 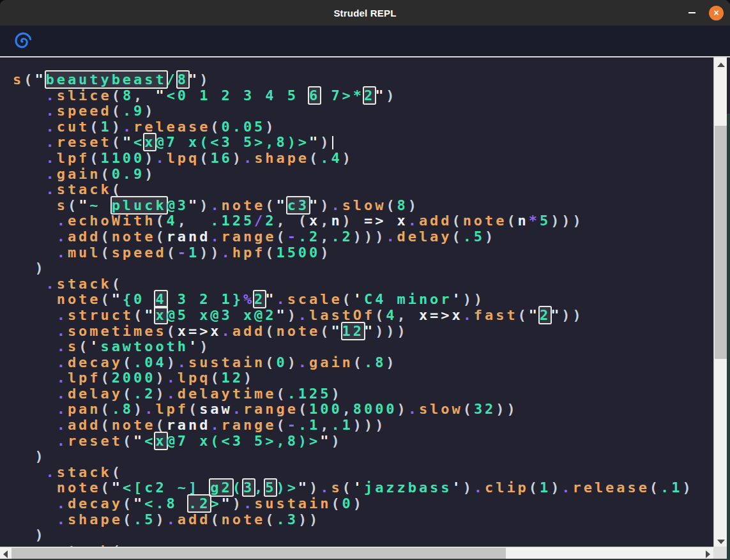 I want to click on code-line: .gain(0.9), so click(x=363, y=175).